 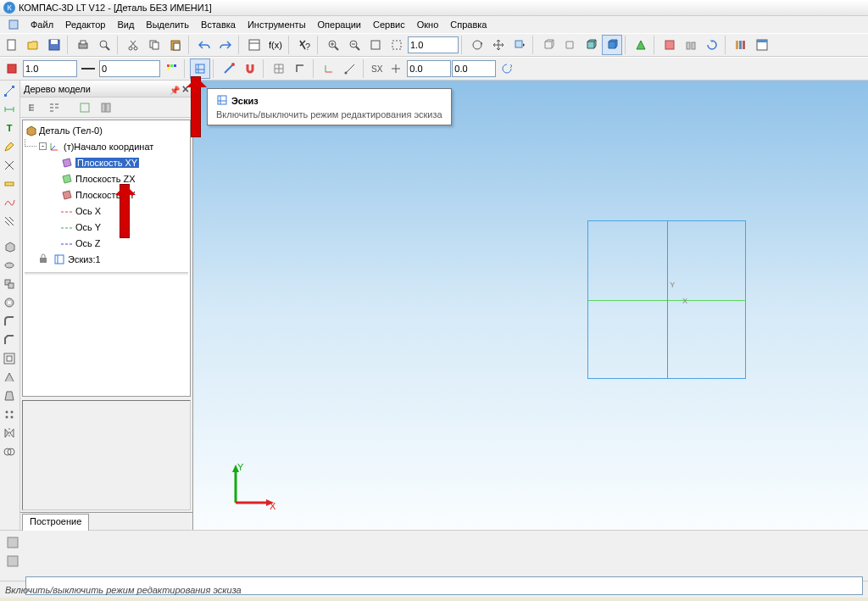 I want to click on magnet-icon, so click(x=250, y=69).